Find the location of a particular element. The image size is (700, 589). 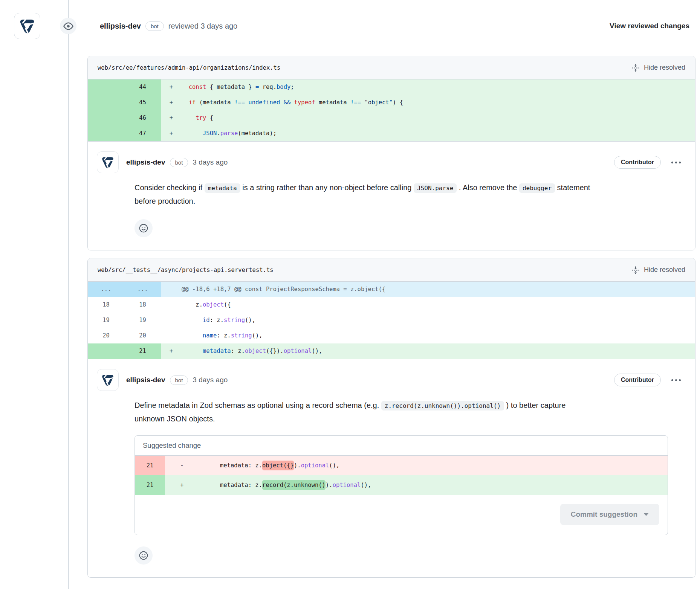

line-number-new: 20 is located at coordinates (142, 336).